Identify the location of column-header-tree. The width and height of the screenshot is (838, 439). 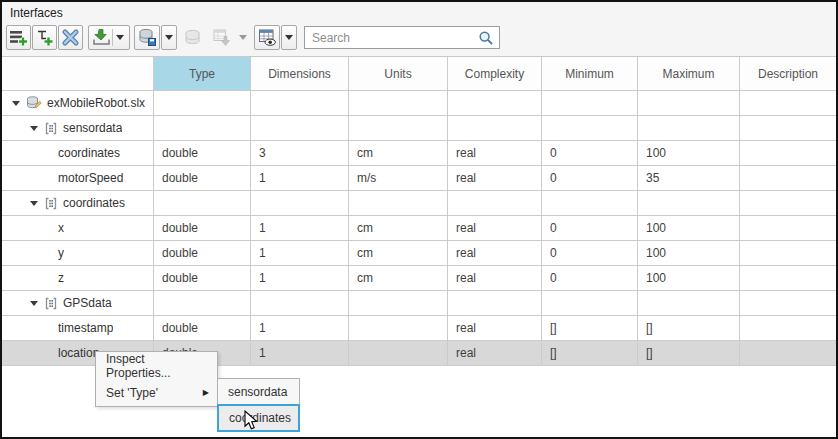
(78, 74).